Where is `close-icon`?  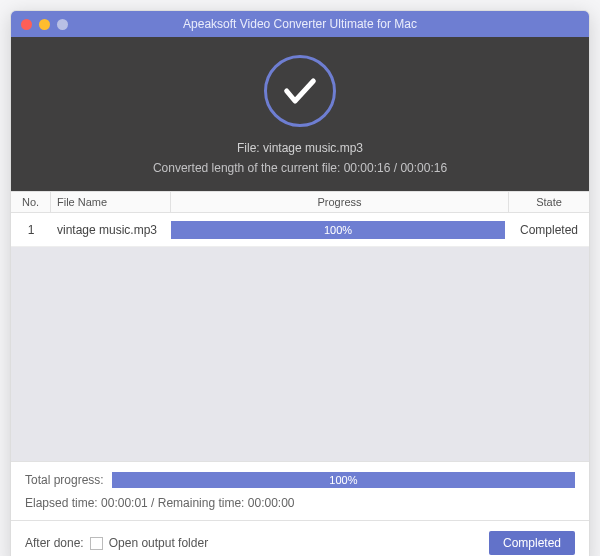
close-icon is located at coordinates (26, 24).